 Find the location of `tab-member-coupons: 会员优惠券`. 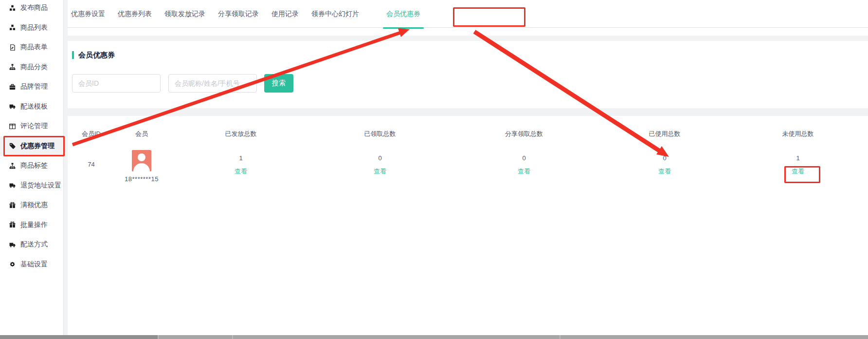

tab-member-coupons: 会员优惠券 is located at coordinates (403, 14).